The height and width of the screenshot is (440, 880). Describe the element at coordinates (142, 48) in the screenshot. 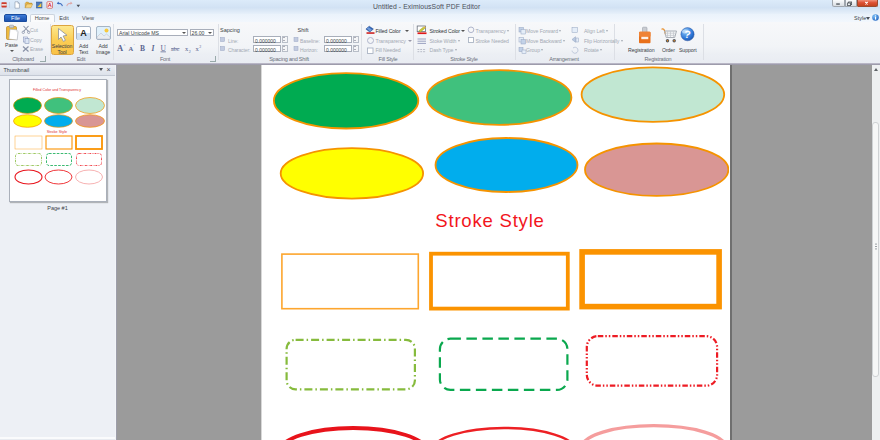

I see `svg-text: B` at that location.